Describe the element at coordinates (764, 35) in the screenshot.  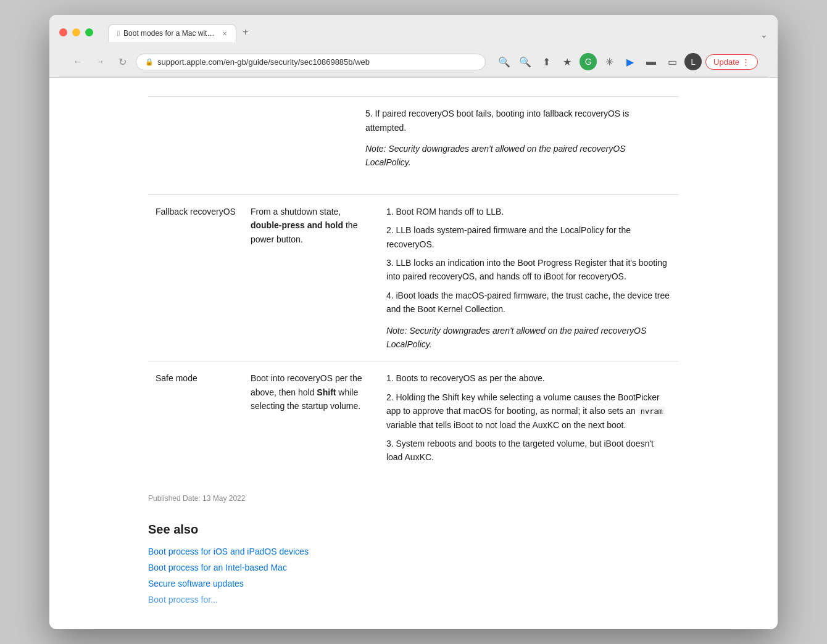
I see `chevron-down-icon: ⌄` at that location.